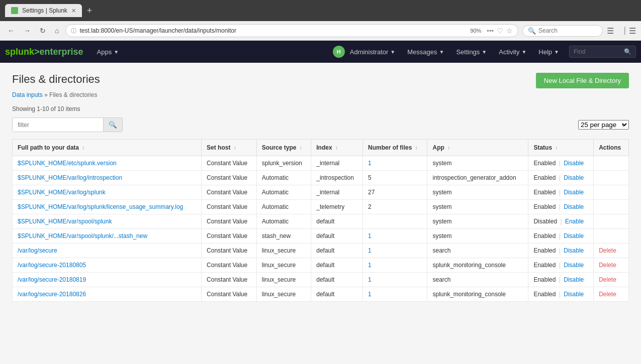 This screenshot has height=364, width=641. What do you see at coordinates (395, 193) in the screenshot?
I see `cell-num-files: 27` at bounding box center [395, 193].